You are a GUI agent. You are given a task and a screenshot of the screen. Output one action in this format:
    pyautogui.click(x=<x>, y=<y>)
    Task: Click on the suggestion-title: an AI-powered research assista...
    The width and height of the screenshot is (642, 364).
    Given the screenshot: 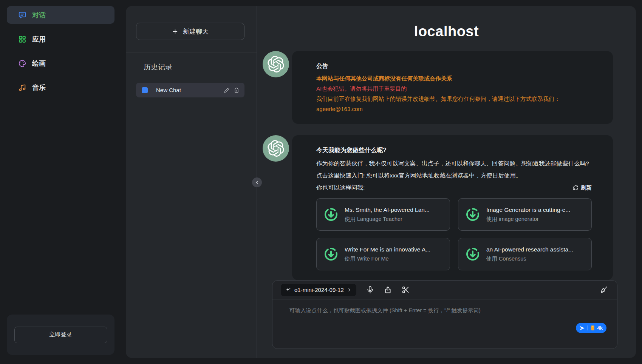 What is the action you would take?
    pyautogui.click(x=530, y=250)
    